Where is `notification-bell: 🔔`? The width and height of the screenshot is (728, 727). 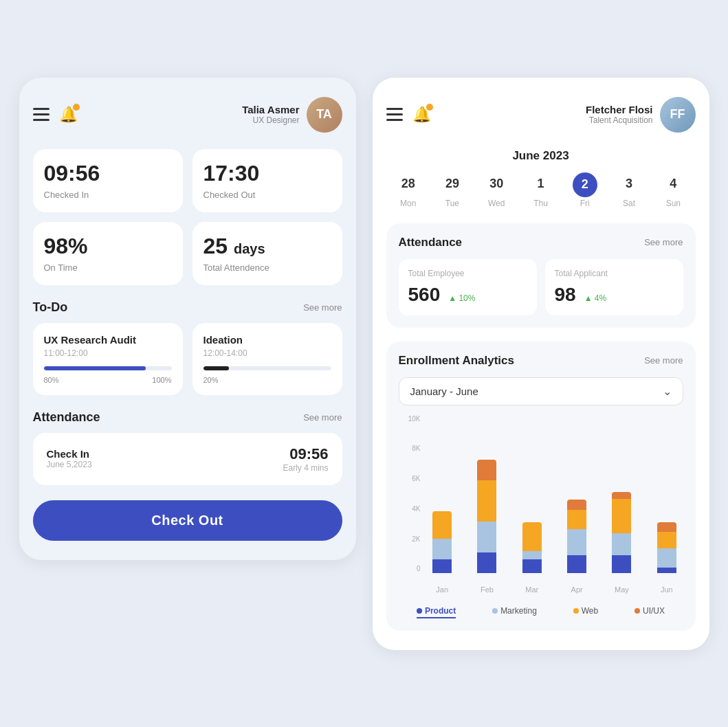
notification-bell: 🔔 is located at coordinates (69, 115).